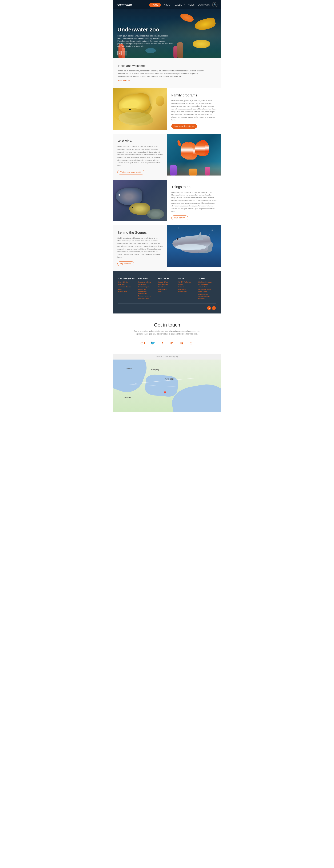 Image resolution: width=334 pixels, height=868 pixels. I want to click on yellow-fish-image, so click(140, 109).